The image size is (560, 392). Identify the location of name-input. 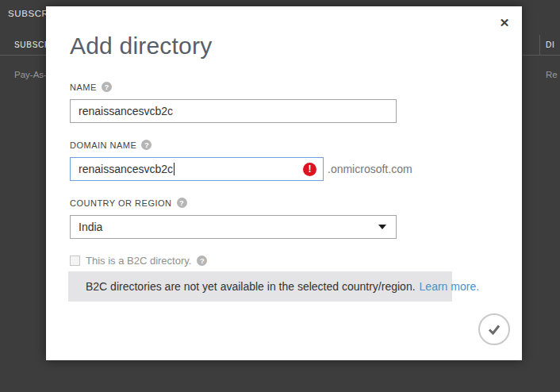
(233, 111).